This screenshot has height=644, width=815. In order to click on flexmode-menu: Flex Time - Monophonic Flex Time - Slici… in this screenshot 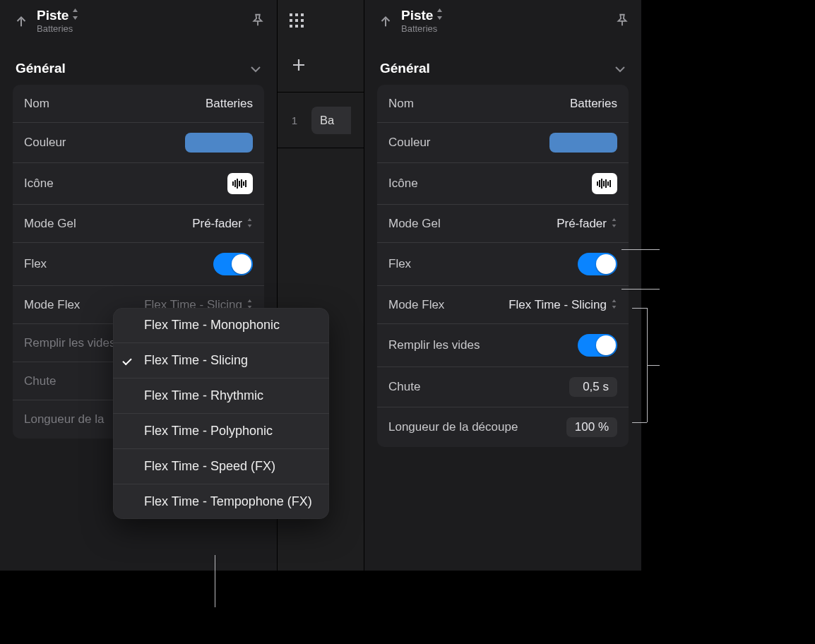, I will do `click(221, 414)`.